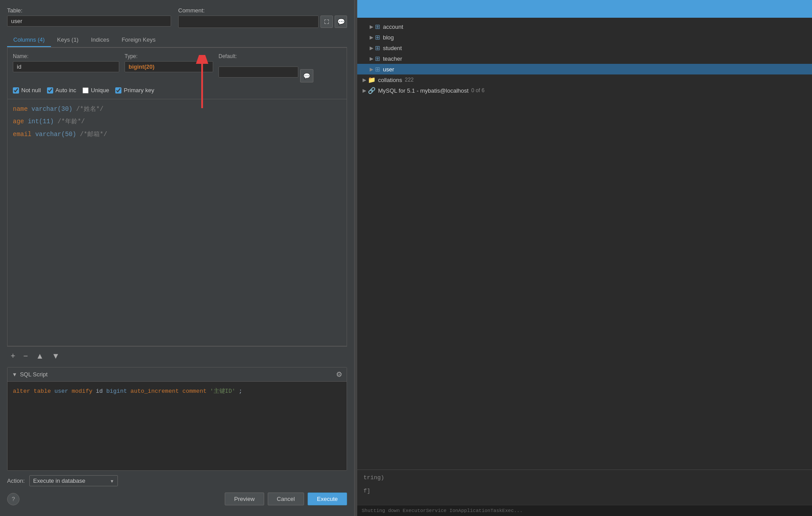  What do you see at coordinates (248, 22) in the screenshot?
I see `comment-input` at bounding box center [248, 22].